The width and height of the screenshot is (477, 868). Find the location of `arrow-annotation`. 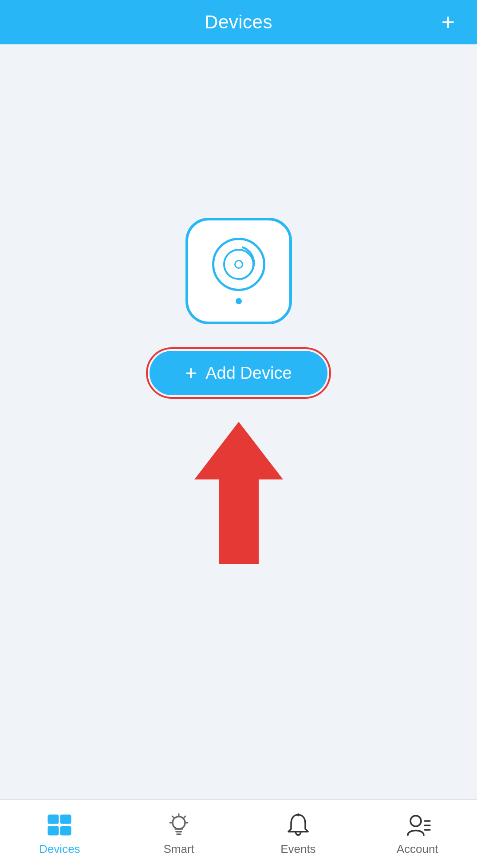

arrow-annotation is located at coordinates (239, 493).